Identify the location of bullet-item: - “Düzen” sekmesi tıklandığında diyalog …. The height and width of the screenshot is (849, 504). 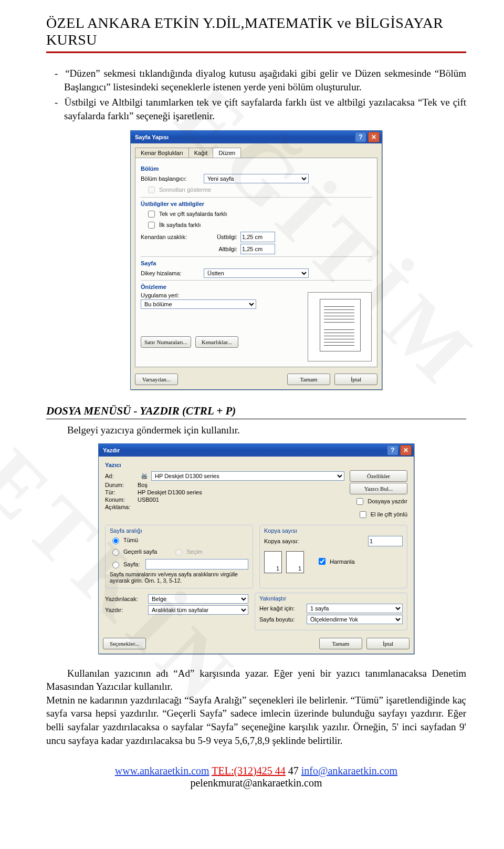
(256, 80).